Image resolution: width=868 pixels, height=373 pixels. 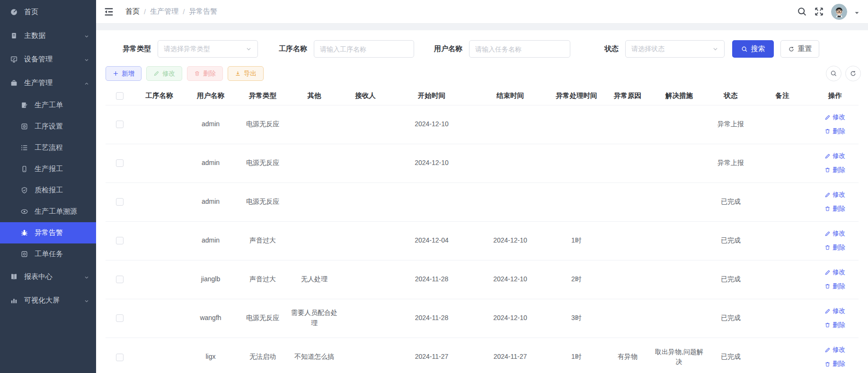 What do you see at coordinates (62, 127) in the screenshot?
I see `sidebar-item-label: 工序设置` at bounding box center [62, 127].